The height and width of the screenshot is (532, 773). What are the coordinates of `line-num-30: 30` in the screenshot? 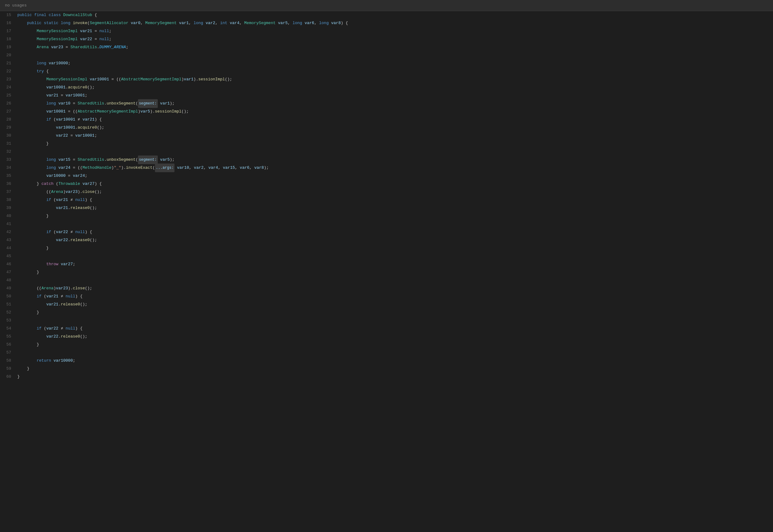 It's located at (7, 136).